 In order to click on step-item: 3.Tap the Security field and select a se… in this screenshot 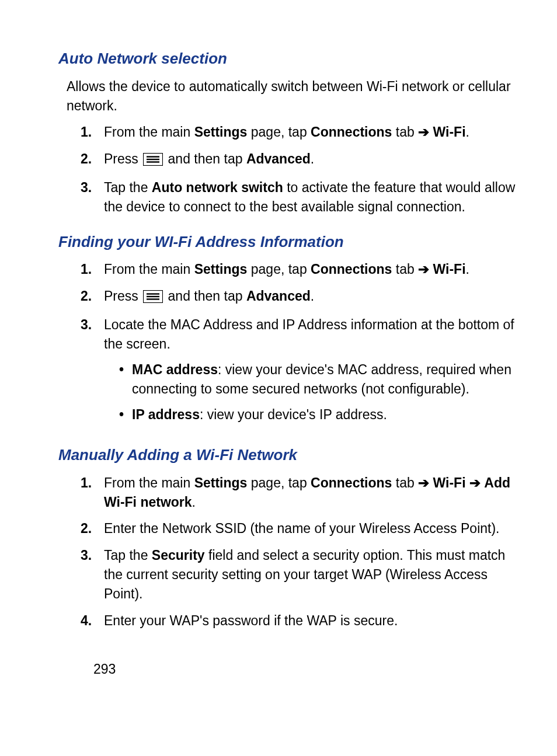, I will do `click(301, 575)`.